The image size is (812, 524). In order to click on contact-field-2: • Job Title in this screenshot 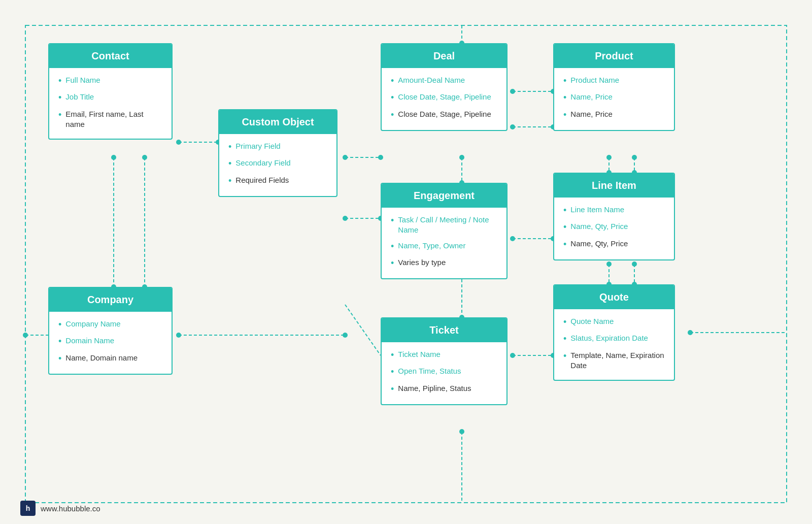, I will do `click(111, 97)`.